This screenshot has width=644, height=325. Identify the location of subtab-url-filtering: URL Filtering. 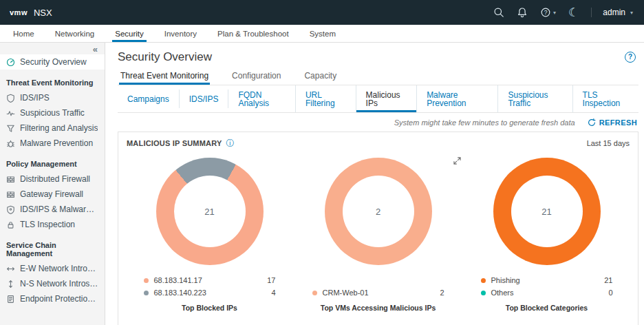
(326, 99).